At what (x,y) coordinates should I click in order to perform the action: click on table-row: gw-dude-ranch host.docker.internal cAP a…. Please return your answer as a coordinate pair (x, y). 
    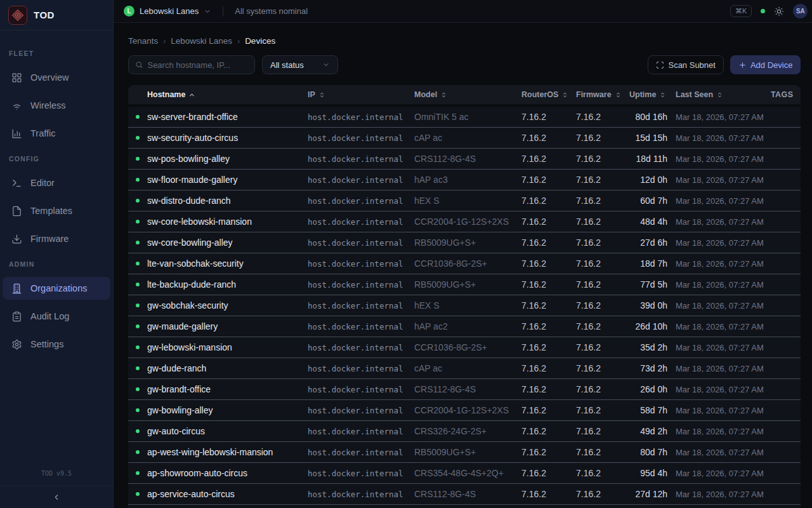
    Looking at the image, I should click on (464, 368).